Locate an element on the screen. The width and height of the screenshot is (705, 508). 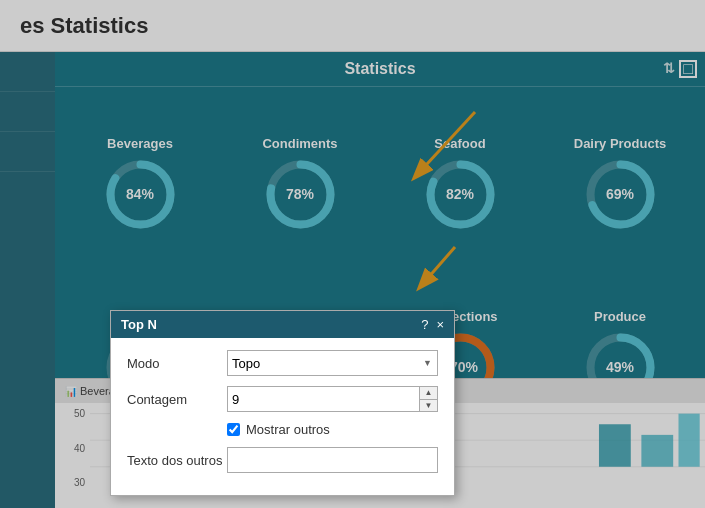
spinner-down: ▼ is located at coordinates (428, 406).